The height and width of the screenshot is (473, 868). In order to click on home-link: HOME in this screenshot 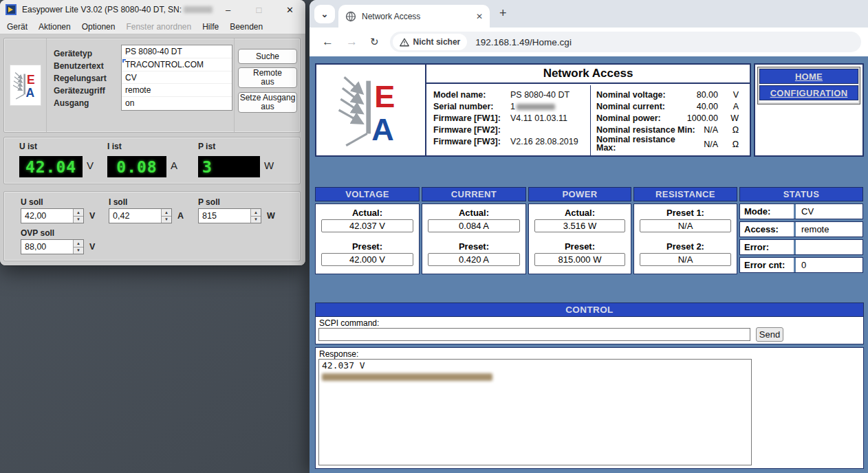, I will do `click(809, 76)`.